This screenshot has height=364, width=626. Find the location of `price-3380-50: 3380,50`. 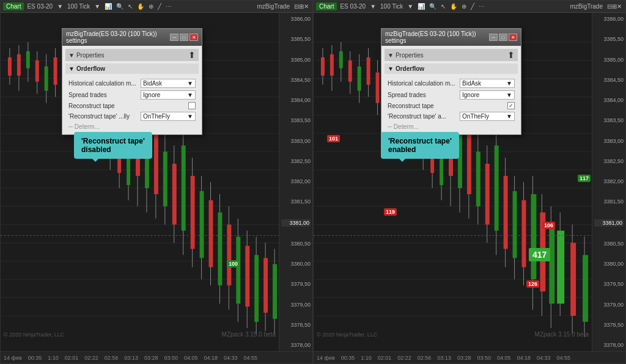

price-3380-50: 3380,50 is located at coordinates (296, 244).